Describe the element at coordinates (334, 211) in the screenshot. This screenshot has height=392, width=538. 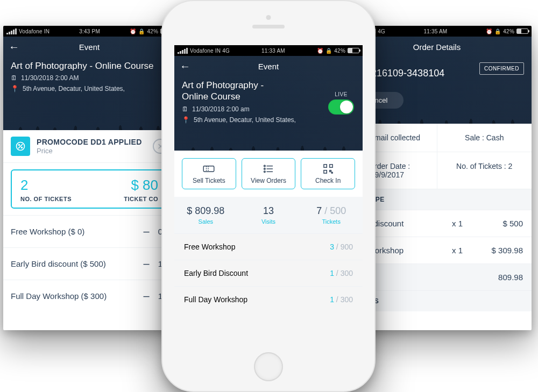
I see `stat-total: / 500` at that location.